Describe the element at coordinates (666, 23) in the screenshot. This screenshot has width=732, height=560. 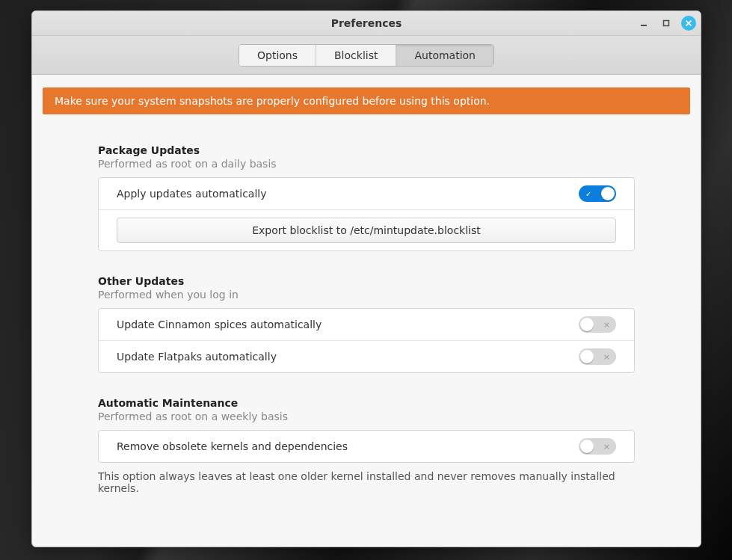
I see `window-controls` at that location.